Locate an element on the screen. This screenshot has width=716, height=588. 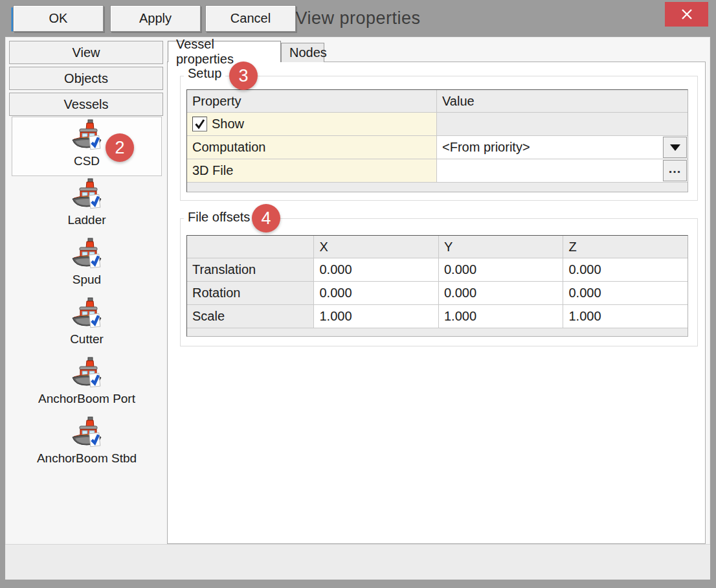
vessel-item-csd: CSD is located at coordinates (87, 146).